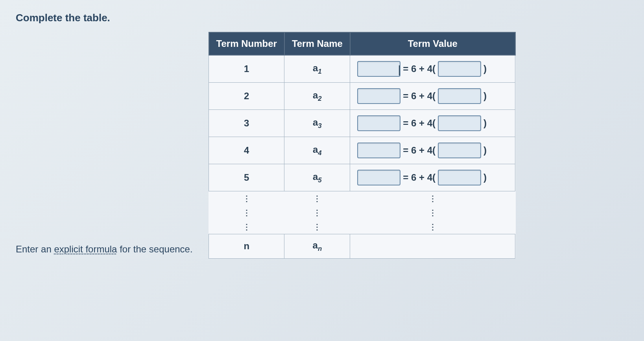 The height and width of the screenshot is (341, 644). Describe the element at coordinates (433, 44) in the screenshot. I see `header-term-value: Term Value` at that location.